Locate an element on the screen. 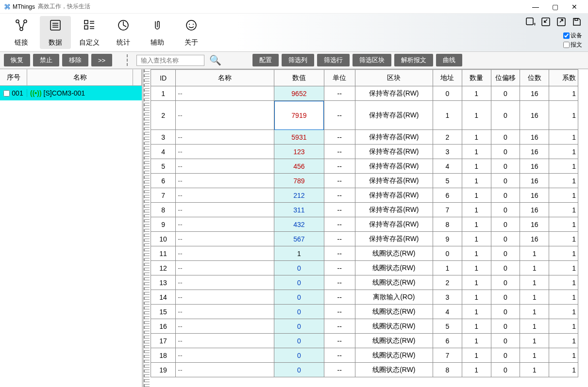  main-toolbar: 链接数据自定义统计辅助关于 + 设备报文 is located at coordinates (294, 32).